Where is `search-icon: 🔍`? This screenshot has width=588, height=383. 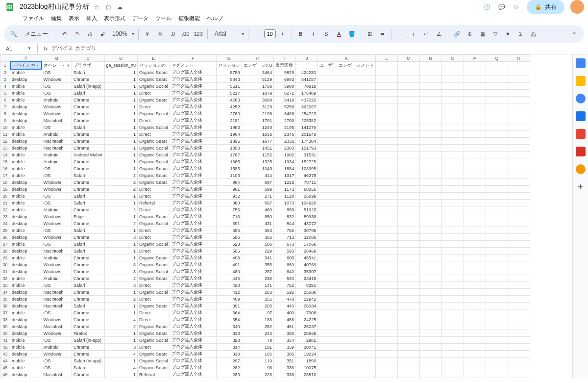
search-icon: 🔍 is located at coordinates (14, 34).